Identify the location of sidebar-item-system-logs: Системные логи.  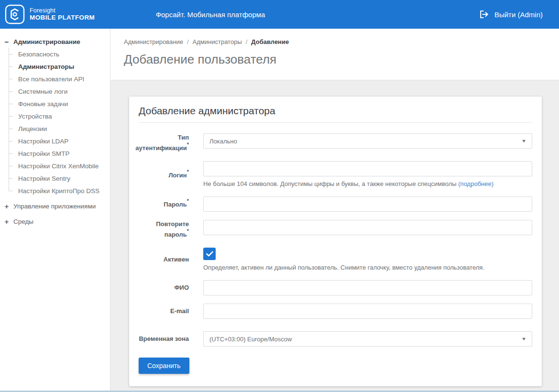
(60, 91).